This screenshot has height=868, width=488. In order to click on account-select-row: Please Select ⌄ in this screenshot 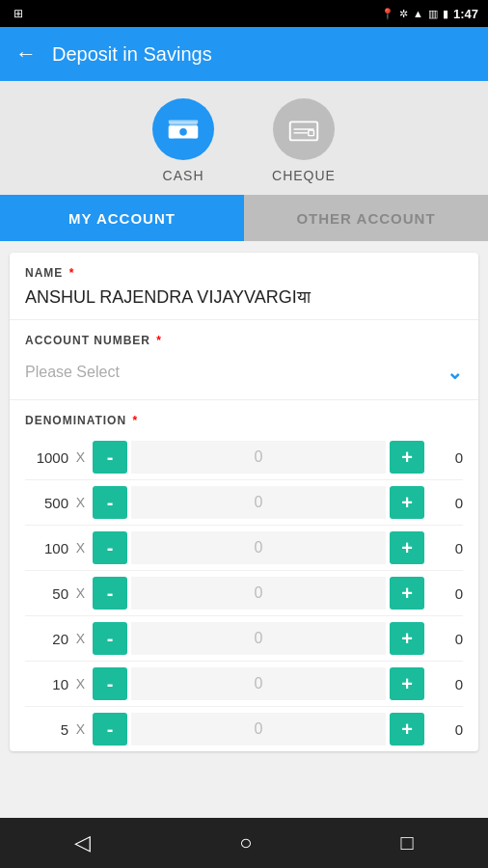, I will do `click(244, 370)`.